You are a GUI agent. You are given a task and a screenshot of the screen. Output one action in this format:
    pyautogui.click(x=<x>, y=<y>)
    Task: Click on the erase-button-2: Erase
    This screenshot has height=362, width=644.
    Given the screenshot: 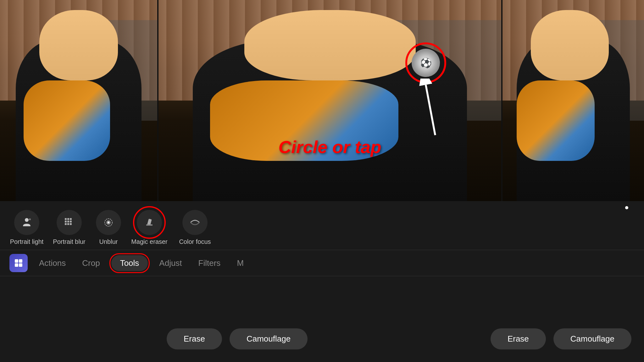 What is the action you would take?
    pyautogui.click(x=518, y=339)
    